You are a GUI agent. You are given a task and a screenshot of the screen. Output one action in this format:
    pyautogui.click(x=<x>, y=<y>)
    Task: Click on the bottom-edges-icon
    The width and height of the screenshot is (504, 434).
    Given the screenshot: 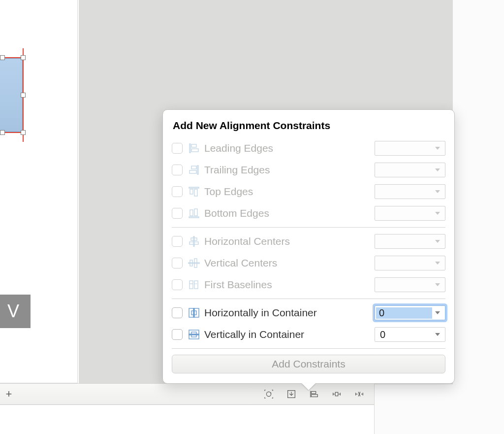 What is the action you would take?
    pyautogui.click(x=194, y=213)
    